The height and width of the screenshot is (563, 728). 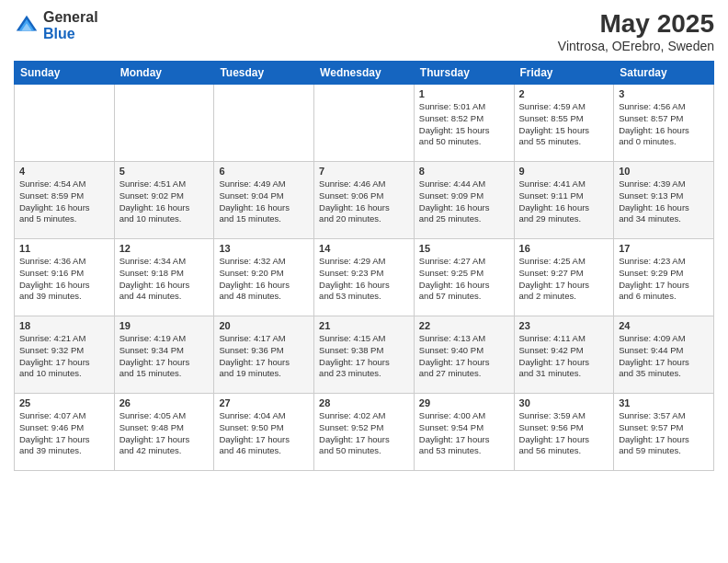 What do you see at coordinates (265, 201) in the screenshot?
I see `calendar-cell-w2-d2: 6Sunrise: 4:49 AM Sunset: 9:04 PM Daylig…` at bounding box center [265, 201].